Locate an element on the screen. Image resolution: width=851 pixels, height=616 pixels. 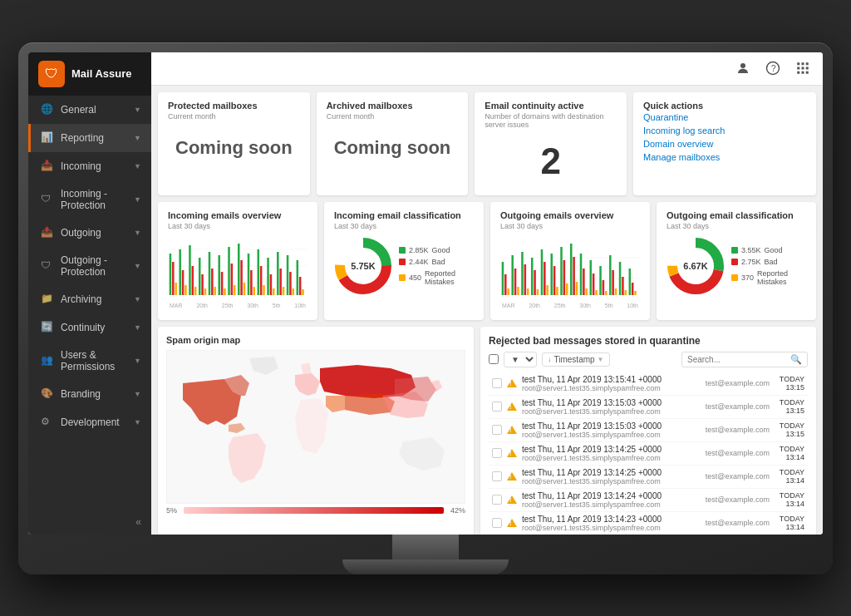
shield-icon: 🛡 is located at coordinates (47, 200).